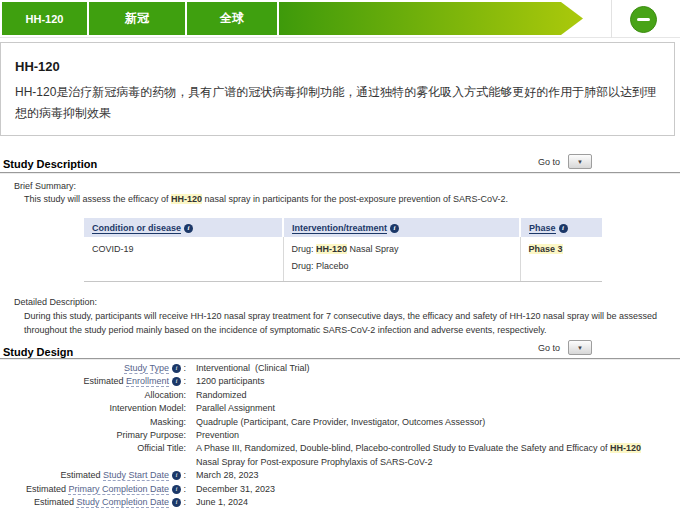 Image resolution: width=680 pixels, height=531 pixels. I want to click on row-value: Interventional (Clinical Trial), so click(248, 368).